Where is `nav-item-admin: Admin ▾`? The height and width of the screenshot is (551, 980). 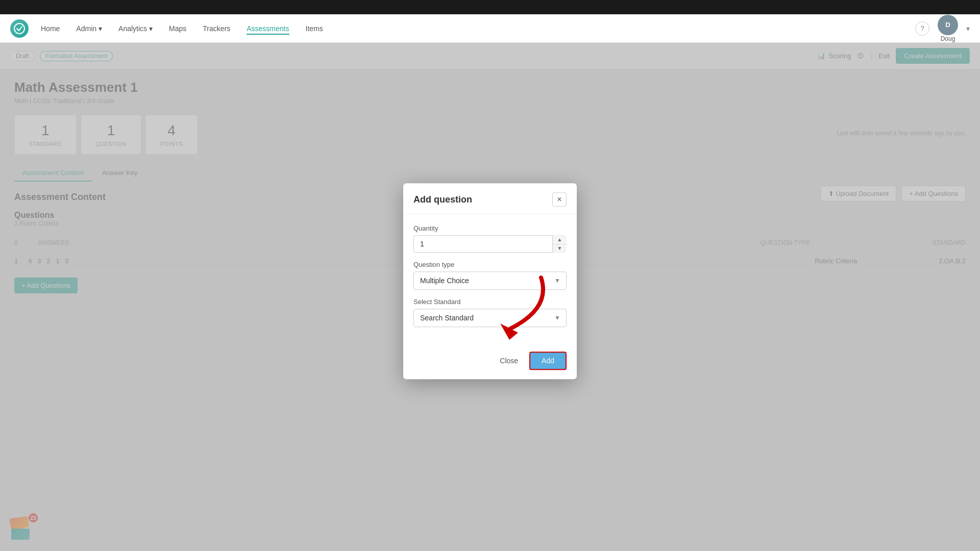 nav-item-admin: Admin ▾ is located at coordinates (89, 29).